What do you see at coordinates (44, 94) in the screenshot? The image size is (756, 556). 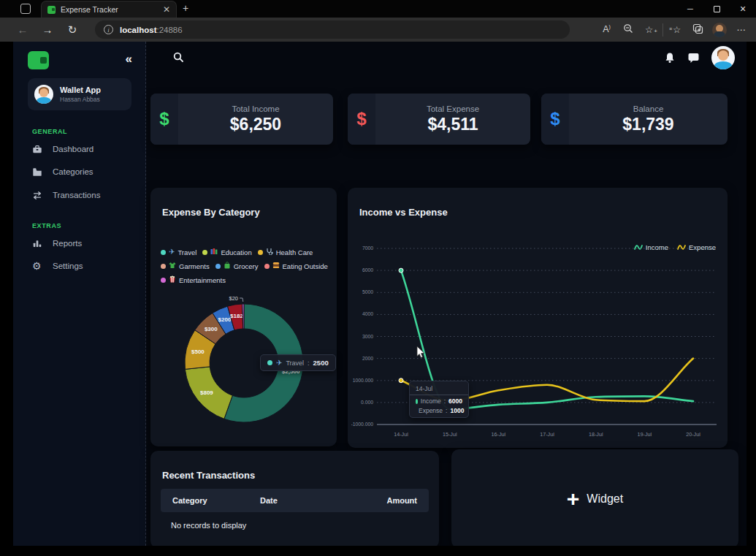 I see `user-avatar` at bounding box center [44, 94].